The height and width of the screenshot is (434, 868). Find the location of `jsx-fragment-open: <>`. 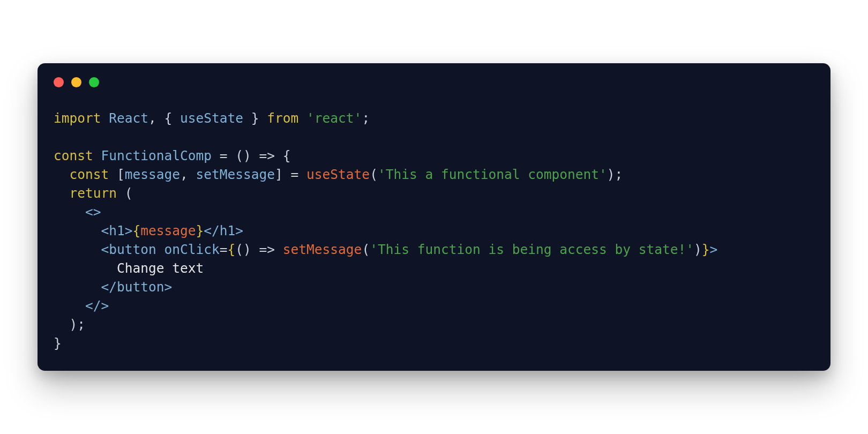

jsx-fragment-open: <> is located at coordinates (93, 212).